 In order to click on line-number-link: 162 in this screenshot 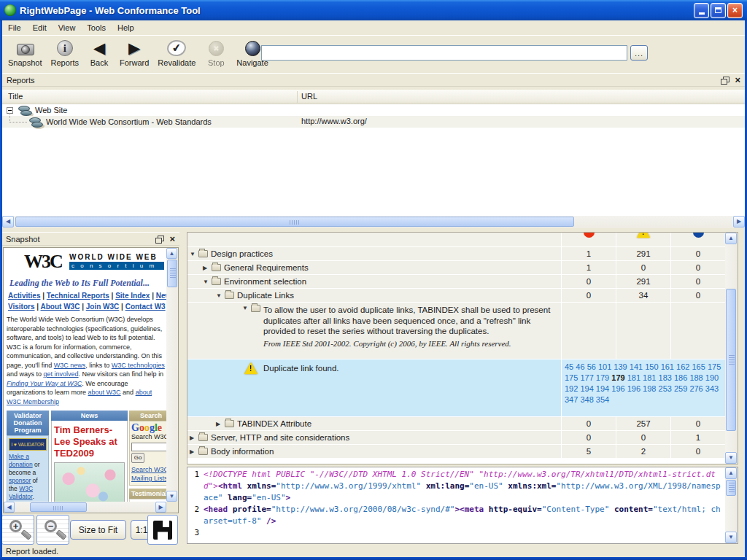, I will do `click(683, 367)`.